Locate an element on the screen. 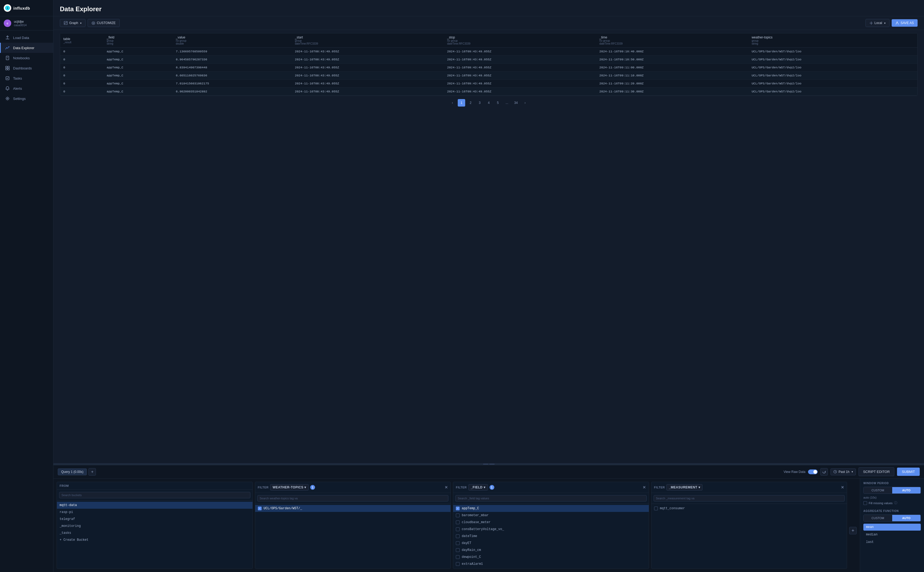  table-row: 0 appTemp_C 6.902000351842892 2024-11-16… is located at coordinates (489, 92).